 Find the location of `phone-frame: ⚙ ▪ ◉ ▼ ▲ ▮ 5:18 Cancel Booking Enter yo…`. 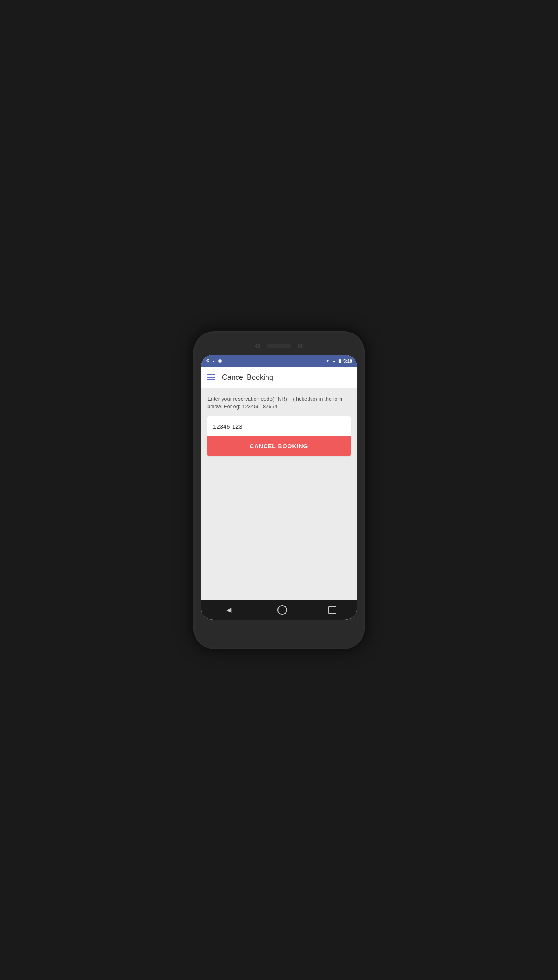

phone-frame: ⚙ ▪ ◉ ▼ ▲ ▮ 5:18 Cancel Booking Enter yo… is located at coordinates (279, 490).